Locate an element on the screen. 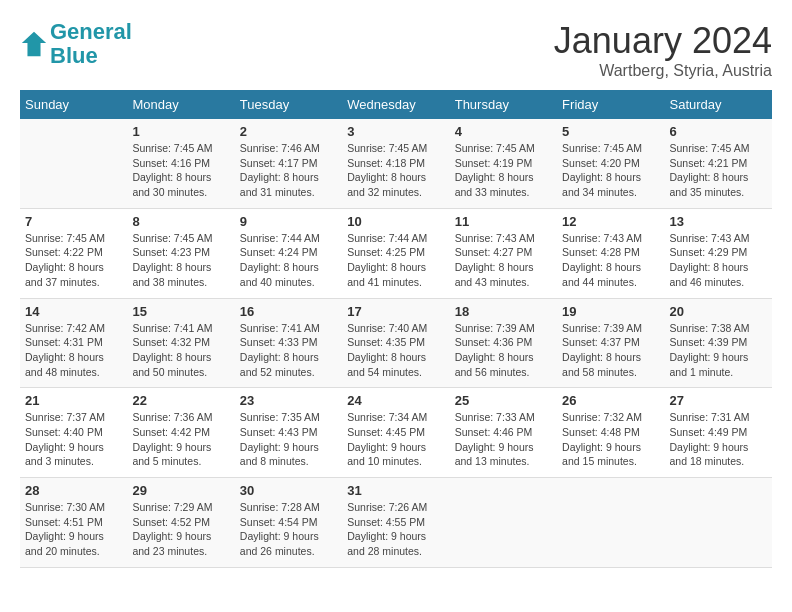 The height and width of the screenshot is (612, 792). day-info: Sunrise: 7:37 AM Sunset: 4:40 PM Dayligh… is located at coordinates (74, 440).